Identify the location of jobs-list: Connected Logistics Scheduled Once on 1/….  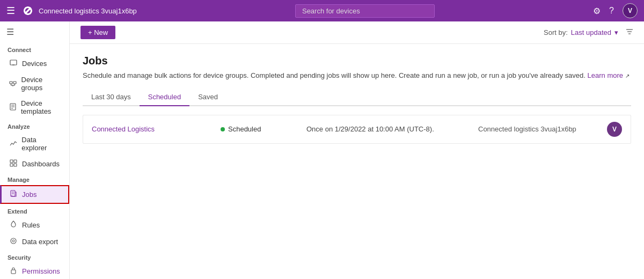
(357, 129).